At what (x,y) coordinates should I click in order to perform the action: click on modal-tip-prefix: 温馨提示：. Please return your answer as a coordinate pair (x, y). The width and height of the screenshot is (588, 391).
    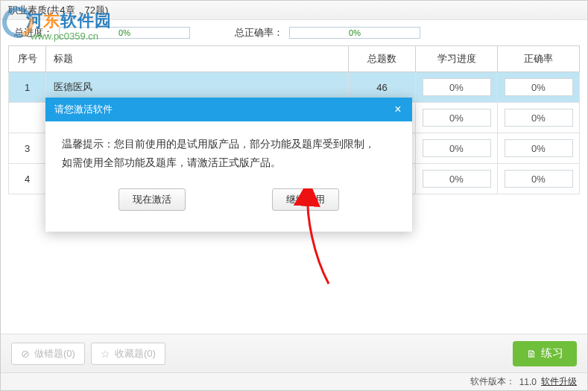
    Looking at the image, I should click on (88, 144).